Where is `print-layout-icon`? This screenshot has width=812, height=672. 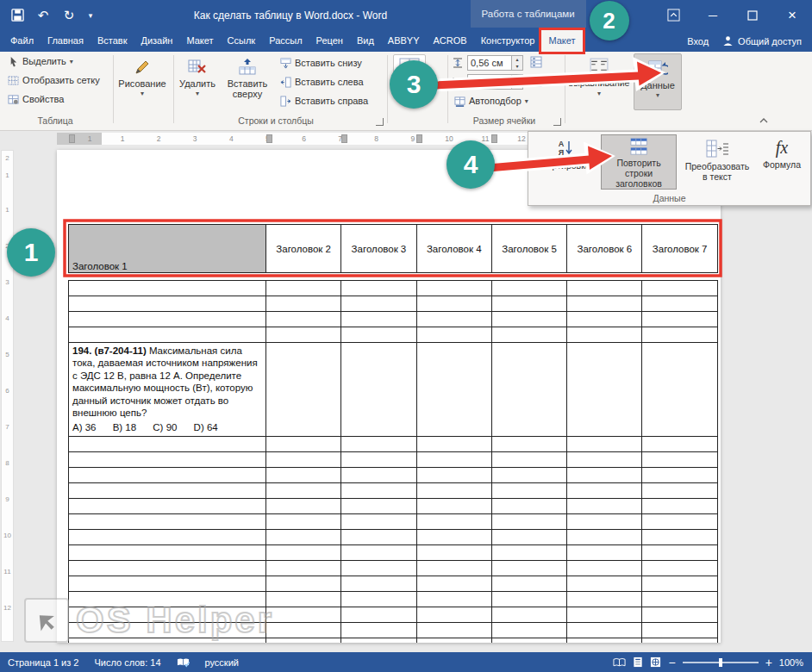
print-layout-icon is located at coordinates (638, 662).